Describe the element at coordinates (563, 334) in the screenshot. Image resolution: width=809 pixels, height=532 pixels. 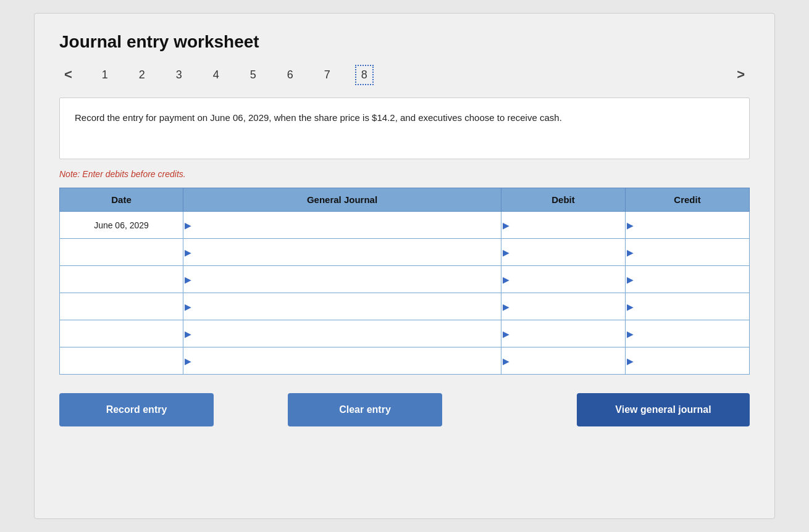
I see `debit-cell-5: ▶` at that location.